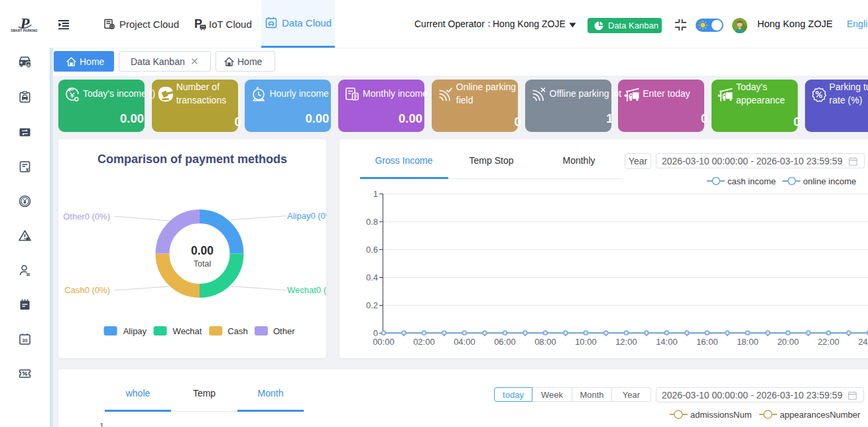 The height and width of the screenshot is (427, 868). Describe the element at coordinates (752, 182) in the screenshot. I see `svg-text: cash income` at that location.